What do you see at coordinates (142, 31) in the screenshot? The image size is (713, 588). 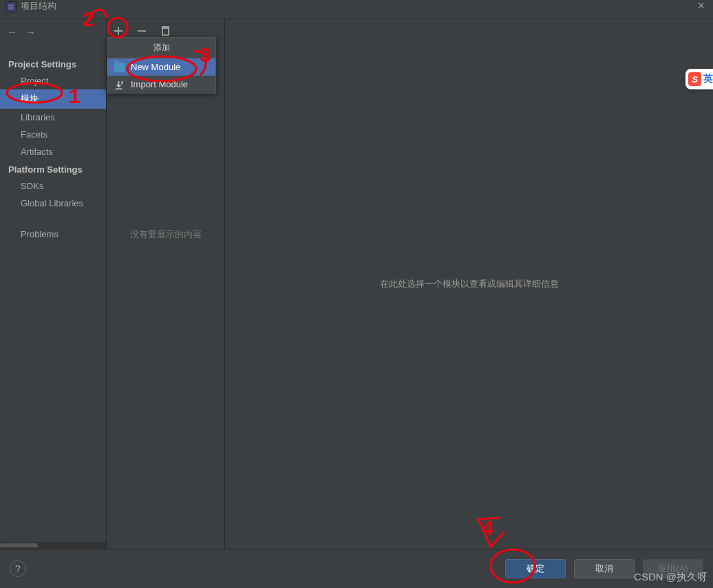 I see `remove-button` at bounding box center [142, 31].